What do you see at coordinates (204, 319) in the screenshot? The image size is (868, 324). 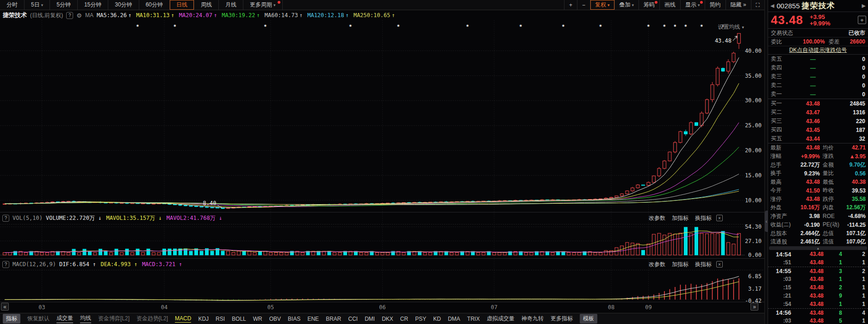 I see `indicator-item: KDJ` at bounding box center [204, 319].